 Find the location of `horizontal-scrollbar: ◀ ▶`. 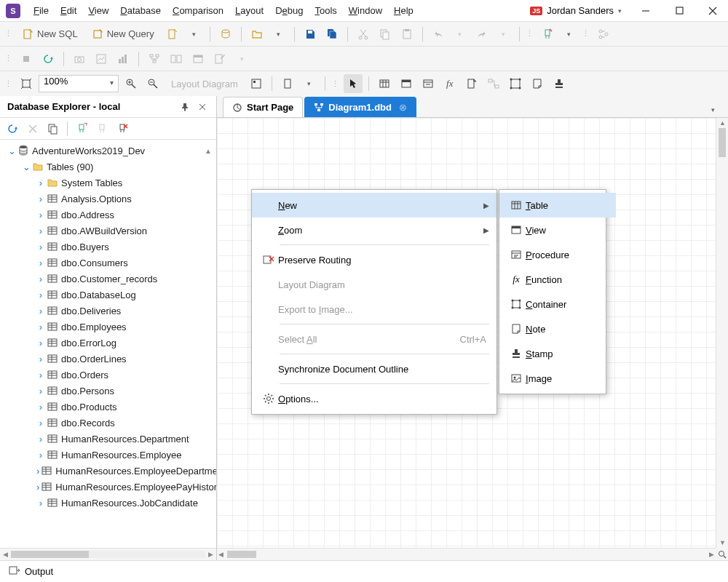

horizontal-scrollbar: ◀ ▶ is located at coordinates (108, 554).